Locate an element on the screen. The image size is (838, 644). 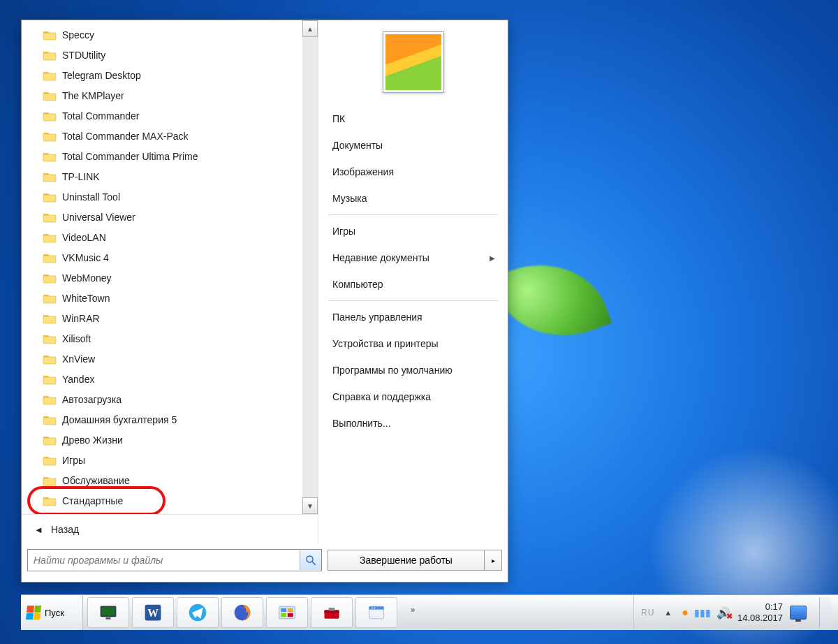
program-folder-item: Total Commander is located at coordinates (162, 116).